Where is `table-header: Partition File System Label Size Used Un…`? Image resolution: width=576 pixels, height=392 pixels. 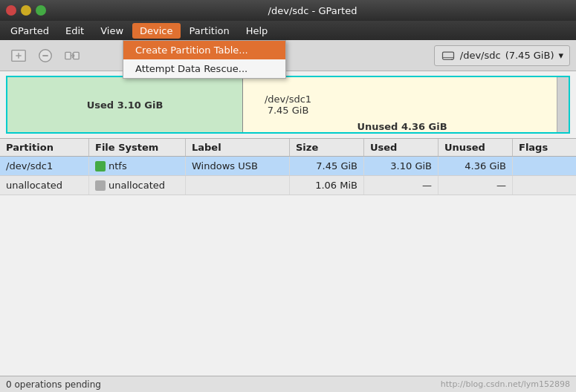
table-header: Partition File System Label Size Used Un… is located at coordinates (288, 147).